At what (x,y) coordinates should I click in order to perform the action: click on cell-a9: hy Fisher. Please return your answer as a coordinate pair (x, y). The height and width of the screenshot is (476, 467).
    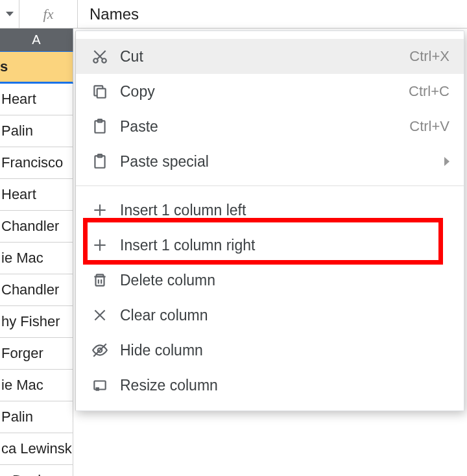
    Looking at the image, I should click on (36, 322).